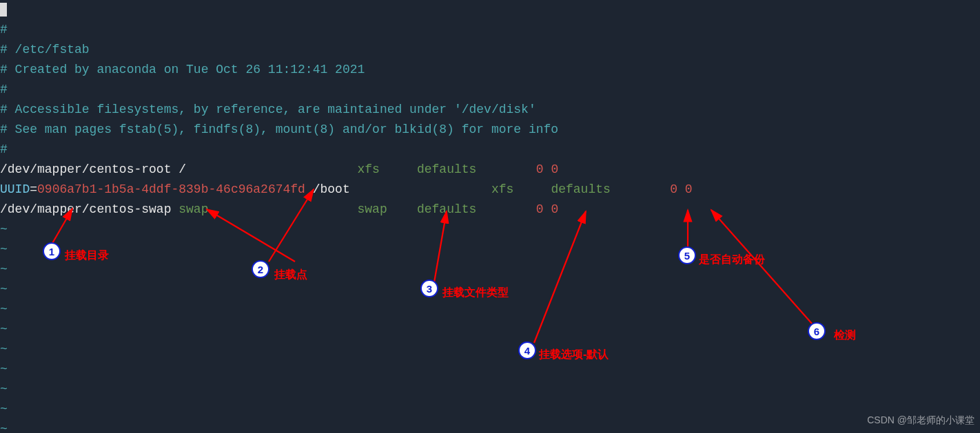 Image resolution: width=980 pixels, height=433 pixels. Describe the element at coordinates (732, 259) in the screenshot. I see `annotation-label-5: 是否自动备份` at that location.